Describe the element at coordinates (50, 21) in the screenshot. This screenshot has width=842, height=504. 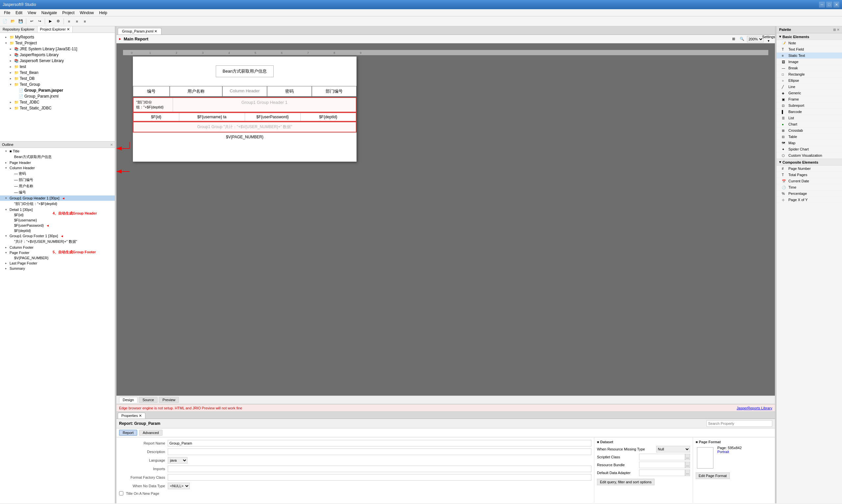
I see `run-button: ▶` at that location.